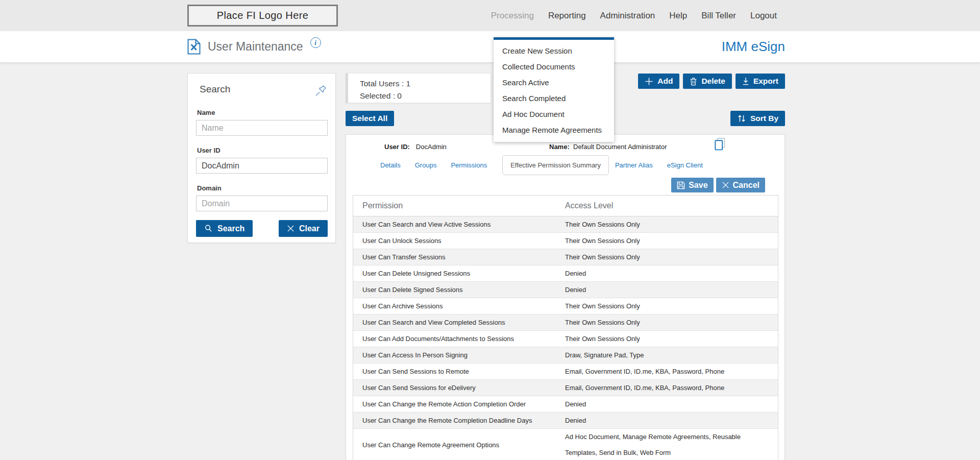 This screenshot has width=980, height=460. Describe the element at coordinates (463, 421) in the screenshot. I see `permission-cell: User Can Change the Remote Completion De…` at that location.